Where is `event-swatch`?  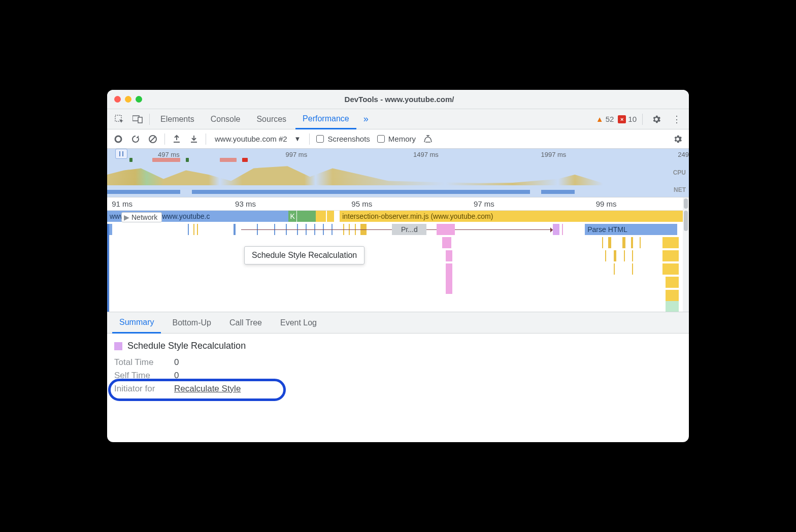 event-swatch is located at coordinates (118, 346).